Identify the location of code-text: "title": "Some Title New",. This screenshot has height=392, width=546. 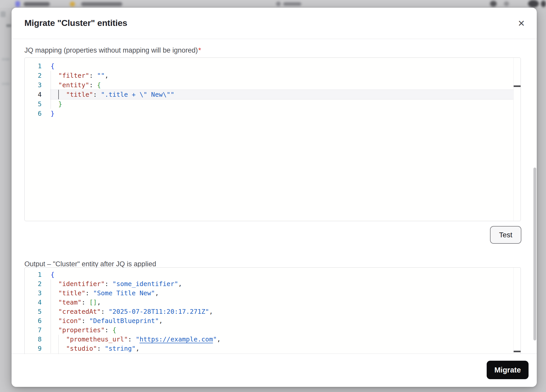
(100, 293).